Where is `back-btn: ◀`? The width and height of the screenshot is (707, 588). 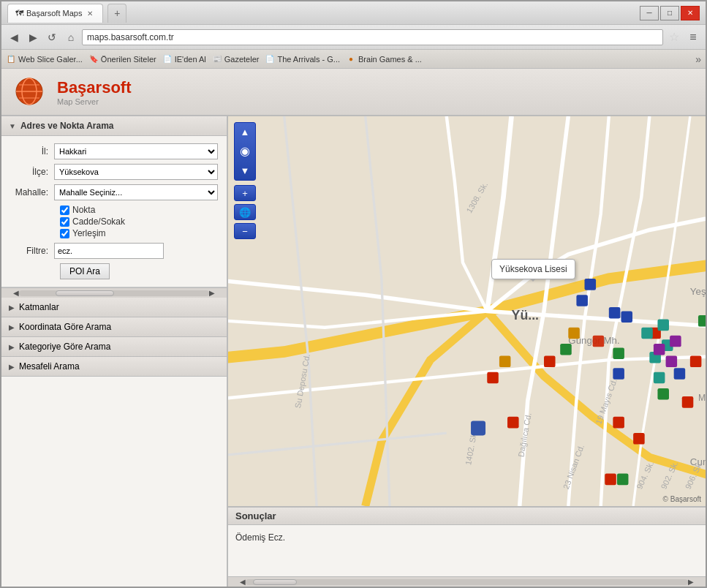
back-btn: ◀ is located at coordinates (14, 37).